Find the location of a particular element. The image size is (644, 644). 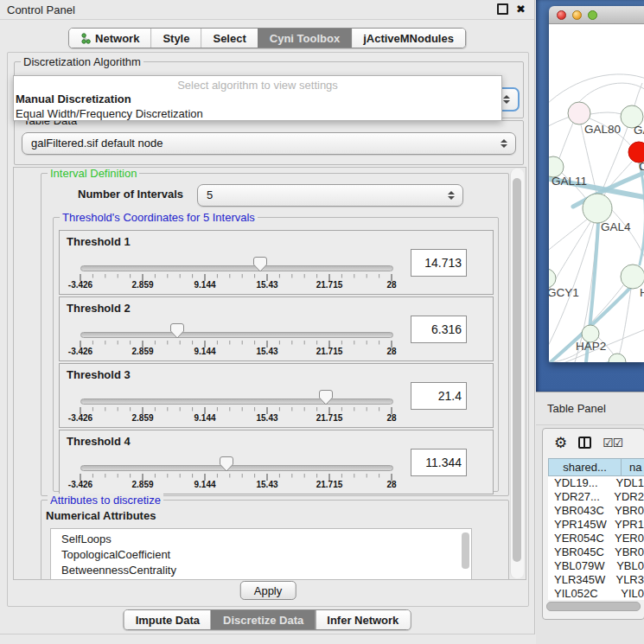

network-node-gcy1 is located at coordinates (552, 278).